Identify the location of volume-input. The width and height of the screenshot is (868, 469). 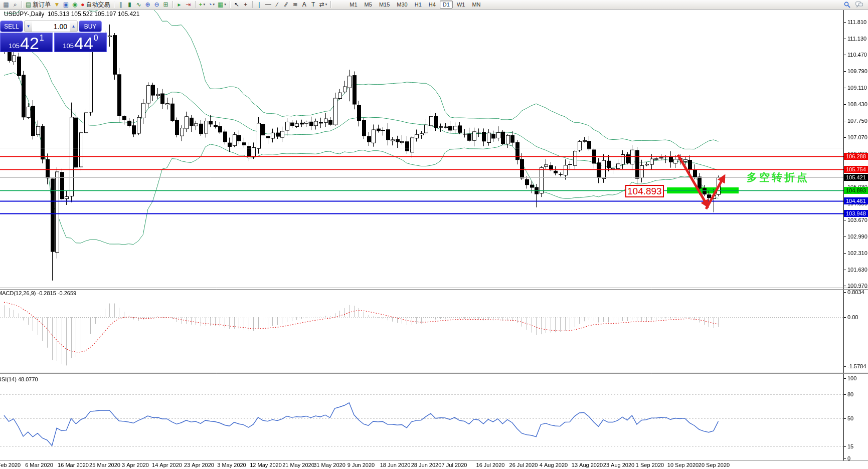
(51, 26).